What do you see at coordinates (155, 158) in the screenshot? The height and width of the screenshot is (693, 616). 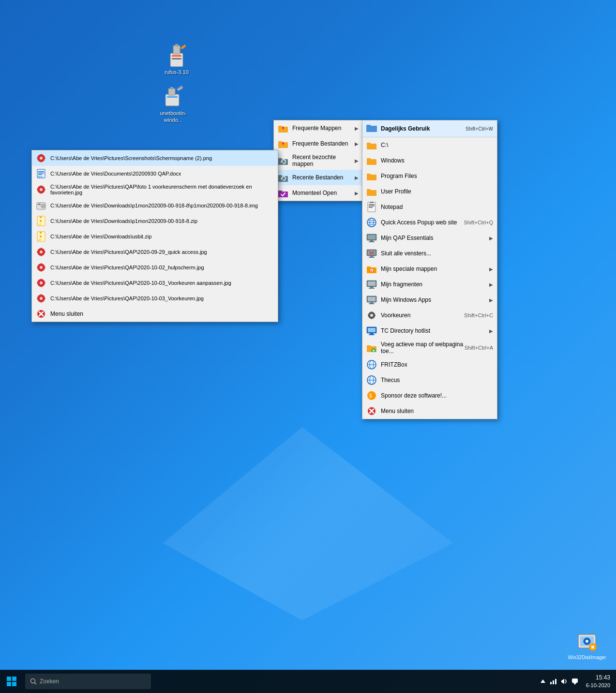 I see `recent-file-1: C:\Users\Abe de Vries\Pictures\Screensho…` at bounding box center [155, 158].